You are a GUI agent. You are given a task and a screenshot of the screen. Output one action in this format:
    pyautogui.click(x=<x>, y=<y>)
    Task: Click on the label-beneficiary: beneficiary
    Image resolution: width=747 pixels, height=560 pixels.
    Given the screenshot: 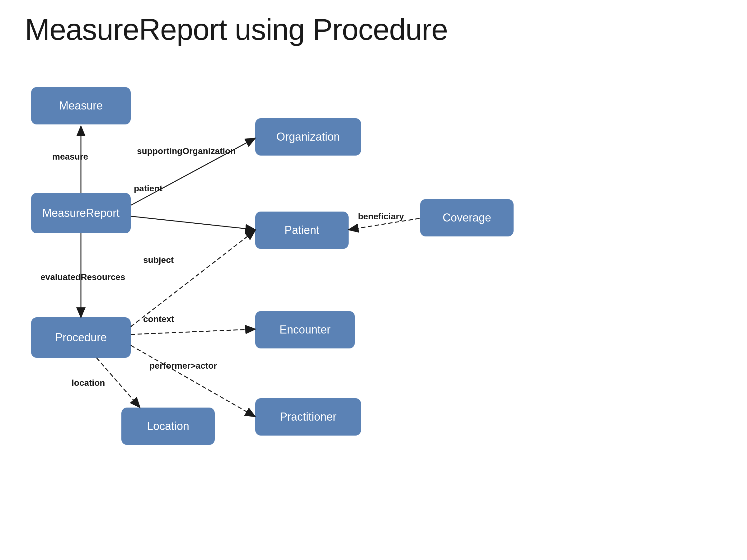 What is the action you would take?
    pyautogui.click(x=381, y=217)
    